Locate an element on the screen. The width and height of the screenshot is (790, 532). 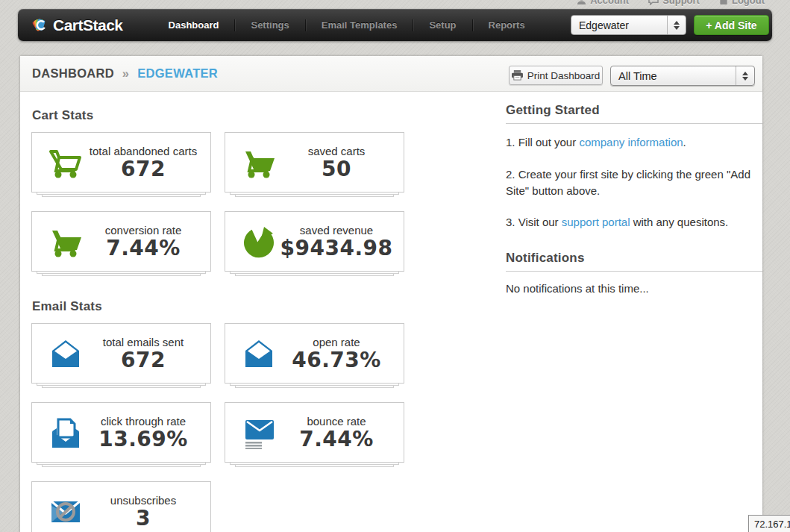
print-dashboard-label: Print Dashboard is located at coordinates (564, 76).